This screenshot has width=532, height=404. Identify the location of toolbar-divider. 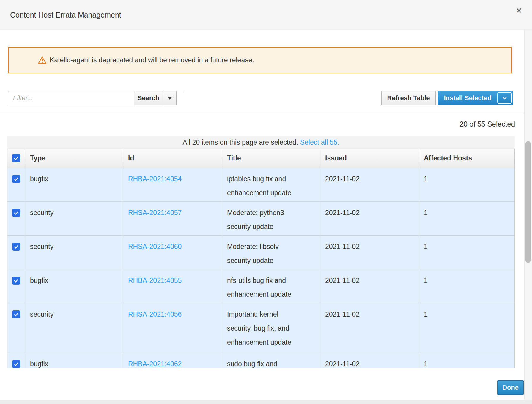
(262, 112).